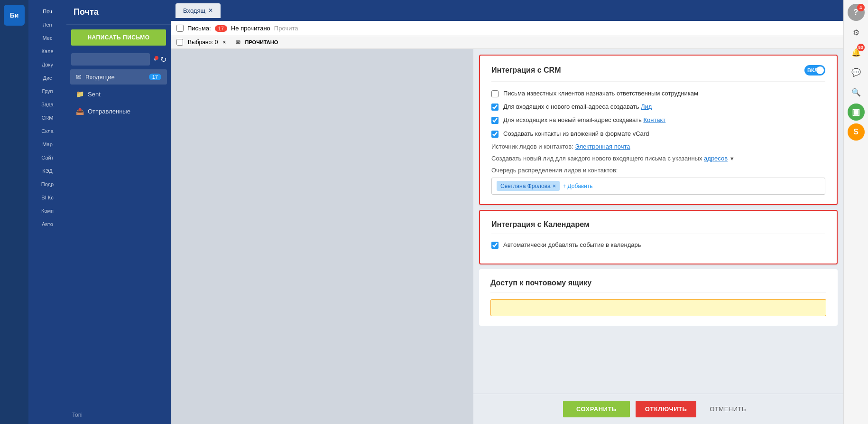 This screenshot has height=424, width=868. I want to click on nav-item-messenger: Мес, so click(47, 38).